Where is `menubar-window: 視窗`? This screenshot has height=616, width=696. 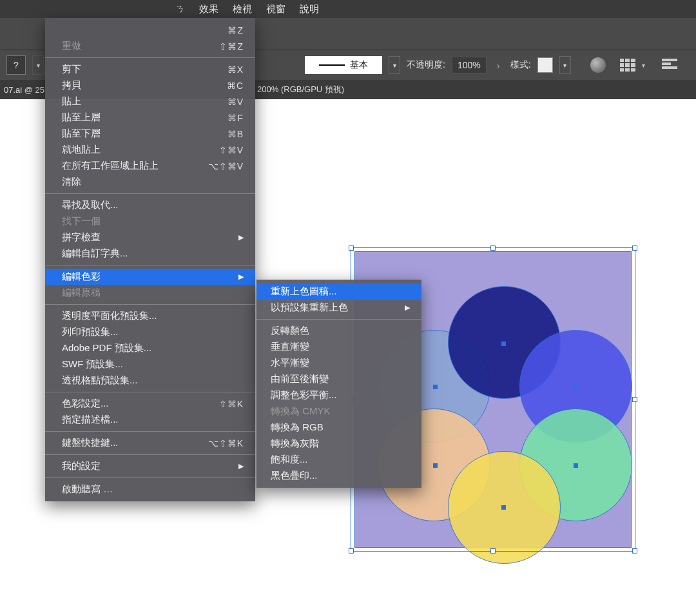
menubar-window: 視窗 is located at coordinates (276, 9).